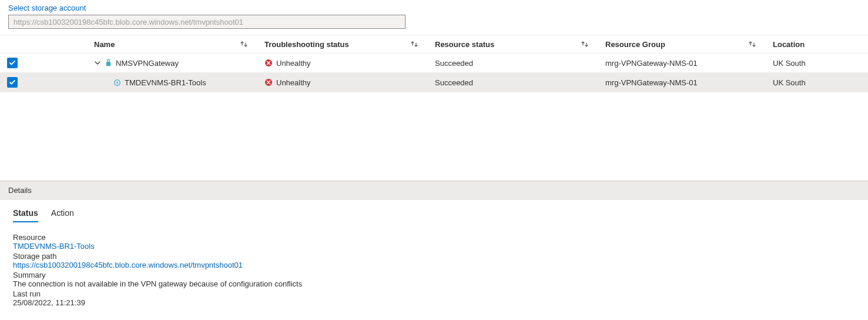  I want to click on table-row: NMSVPNGateway Unhealthy Succeeded mrg-VP…, so click(434, 64).